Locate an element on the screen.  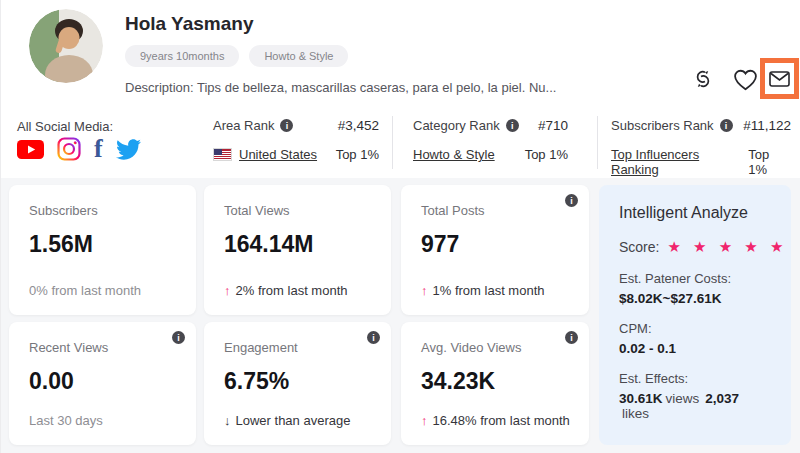
stat-card-engagement: i Engagement 6.75% ↓ Lower than average is located at coordinates (298, 384).